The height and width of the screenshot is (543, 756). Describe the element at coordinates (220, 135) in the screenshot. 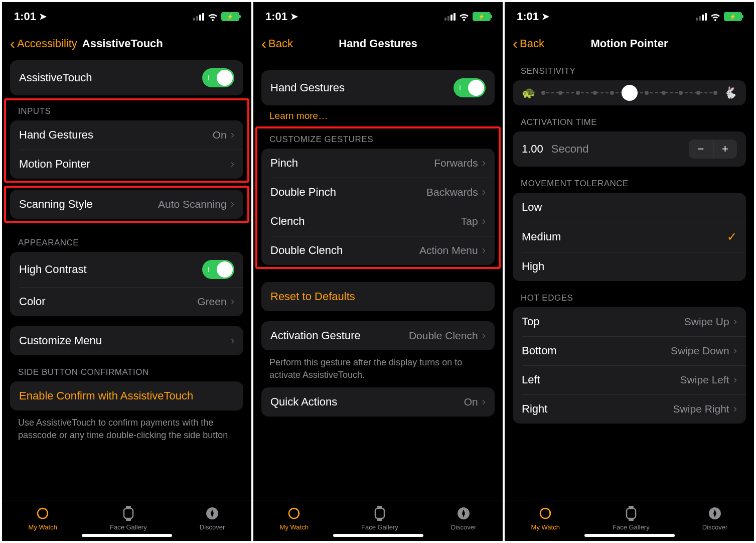

I see `row-value: On` at that location.